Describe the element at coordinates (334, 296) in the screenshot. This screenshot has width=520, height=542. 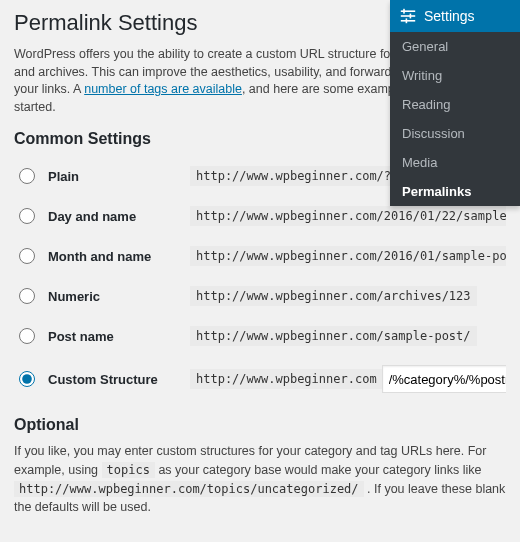
I see `example-numeric: http://www.wpbeginner.com/archives/123` at that location.